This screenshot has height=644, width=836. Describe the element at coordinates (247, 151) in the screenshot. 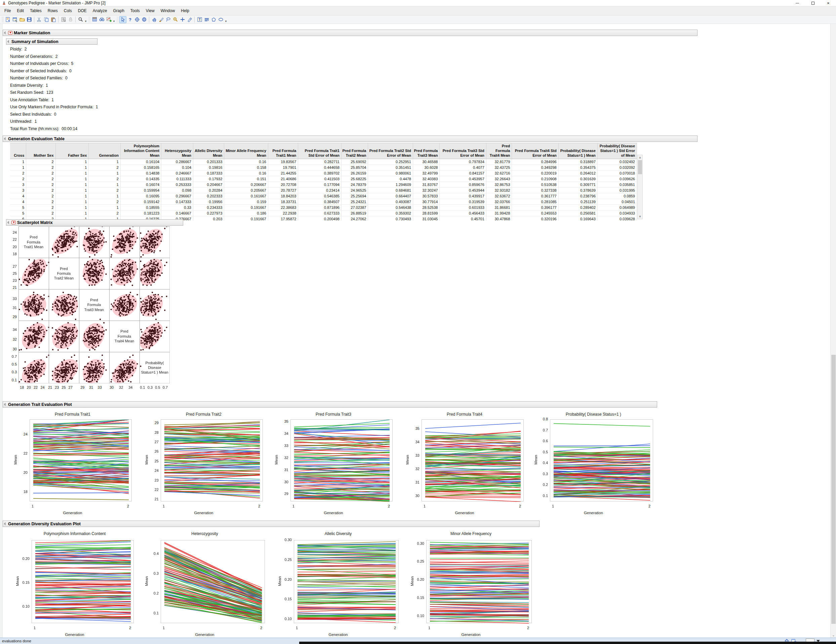

I see `column-header: Minor Allele Frequency Mean` at that location.